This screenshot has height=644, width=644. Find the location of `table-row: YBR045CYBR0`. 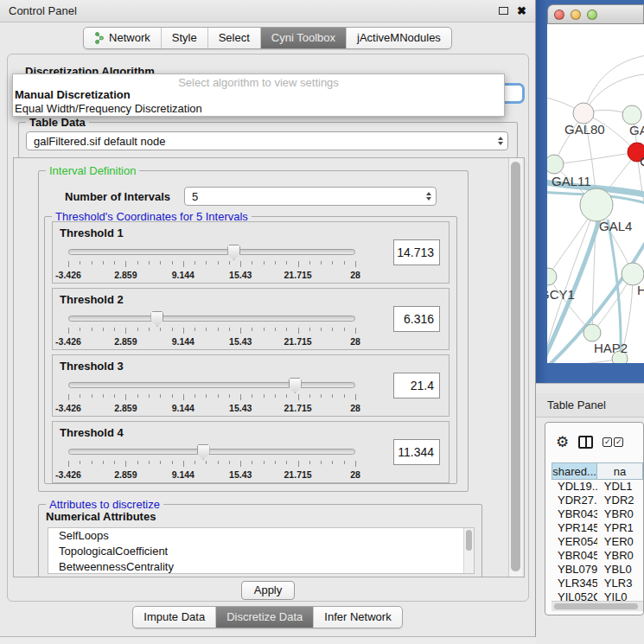

table-row: YBR045CYBR0 is located at coordinates (597, 556).